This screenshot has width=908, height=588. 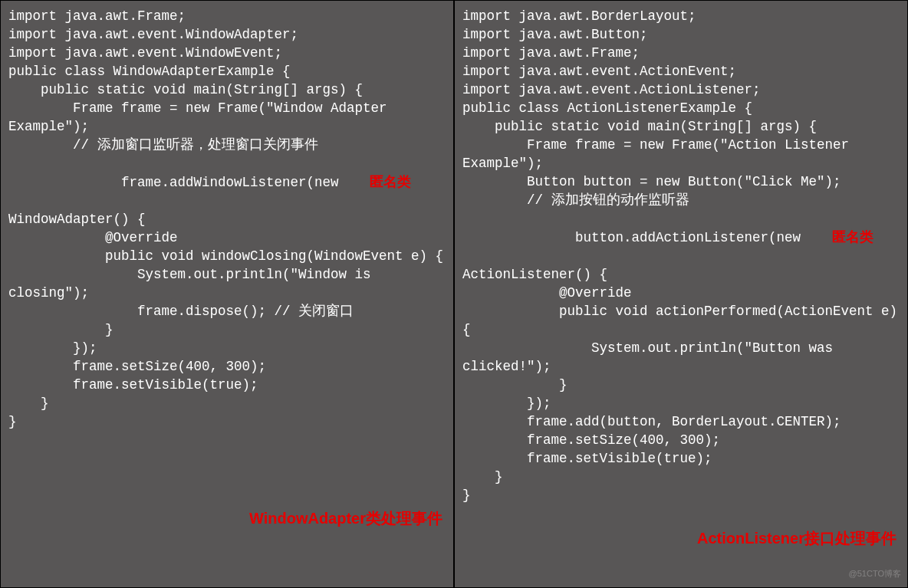 What do you see at coordinates (681, 238) in the screenshot?
I see `code-line-with-annotation: button.addActionListener(new 匿名类` at bounding box center [681, 238].